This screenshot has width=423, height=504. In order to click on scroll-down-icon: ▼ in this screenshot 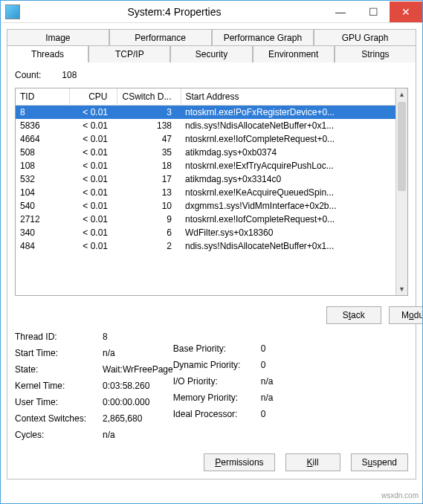, I will do `click(401, 289)`.